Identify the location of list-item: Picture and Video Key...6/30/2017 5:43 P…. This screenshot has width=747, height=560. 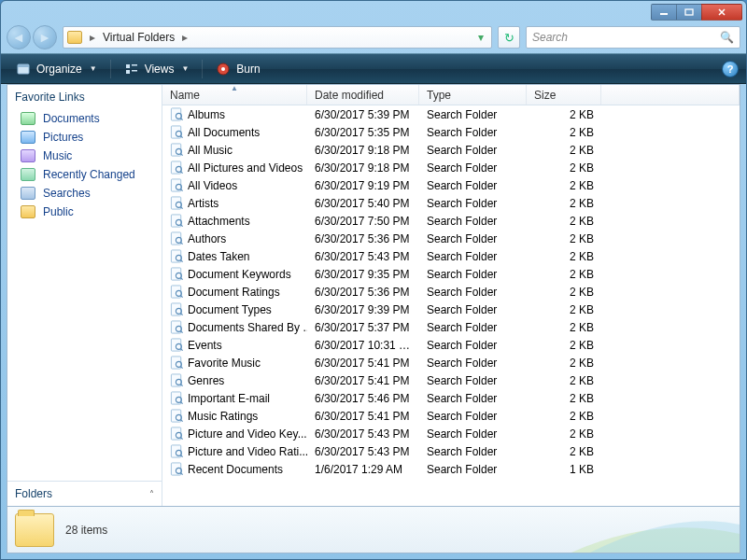
(451, 433).